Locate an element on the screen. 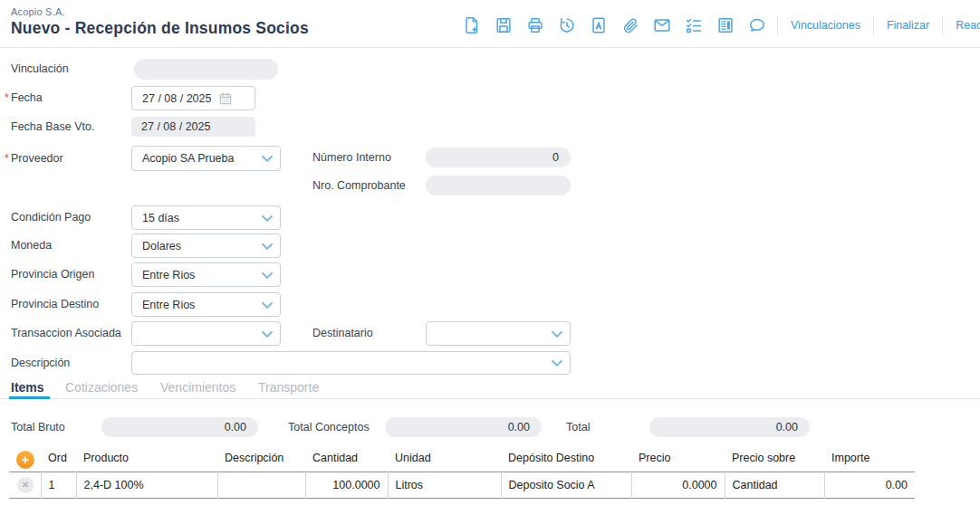 Image resolution: width=980 pixels, height=524 pixels. print-icon is located at coordinates (534, 25).